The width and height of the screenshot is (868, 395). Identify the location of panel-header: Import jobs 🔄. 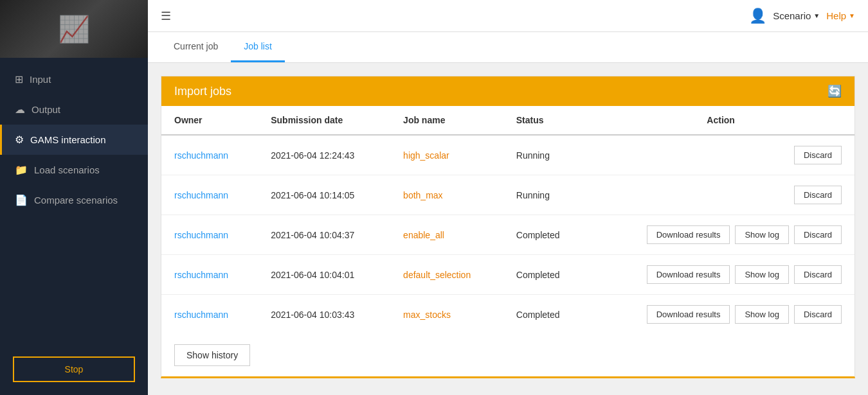
(508, 91).